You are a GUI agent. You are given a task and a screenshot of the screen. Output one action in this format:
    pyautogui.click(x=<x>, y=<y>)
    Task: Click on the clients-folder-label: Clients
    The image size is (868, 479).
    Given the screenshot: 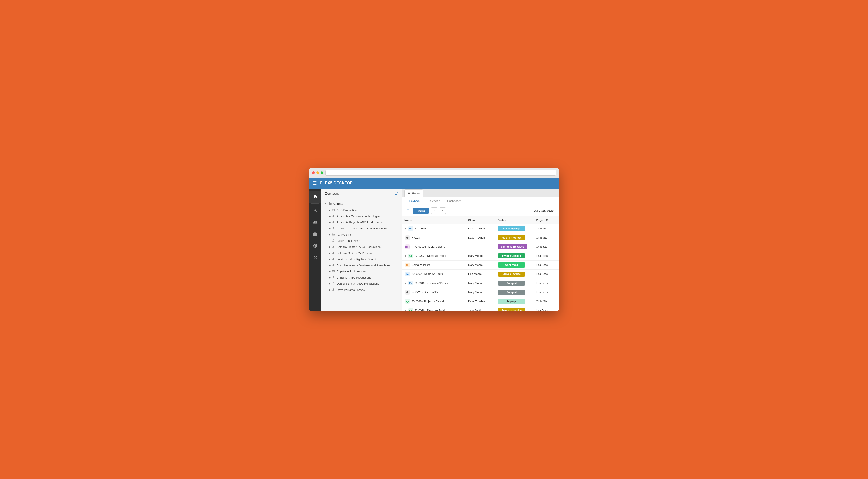 What is the action you would take?
    pyautogui.click(x=338, y=204)
    